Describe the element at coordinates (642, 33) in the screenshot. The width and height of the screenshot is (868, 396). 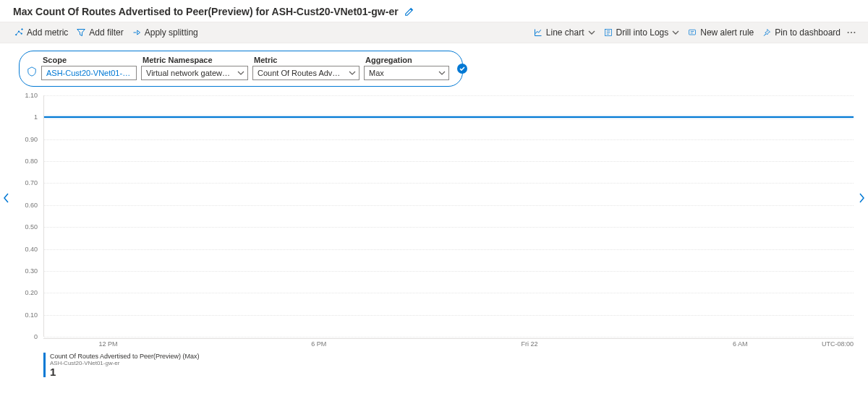
I see `drill-into-logs-label: Drill into Logs` at that location.